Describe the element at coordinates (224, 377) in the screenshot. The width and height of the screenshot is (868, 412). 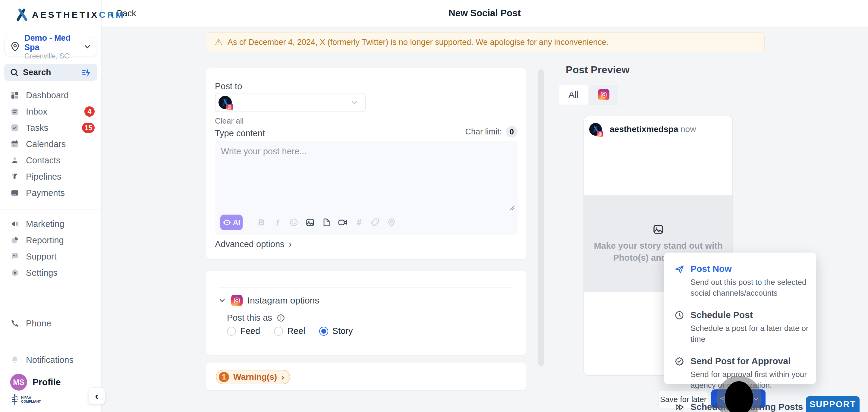
I see `warnings-count-badge: 1` at that location.